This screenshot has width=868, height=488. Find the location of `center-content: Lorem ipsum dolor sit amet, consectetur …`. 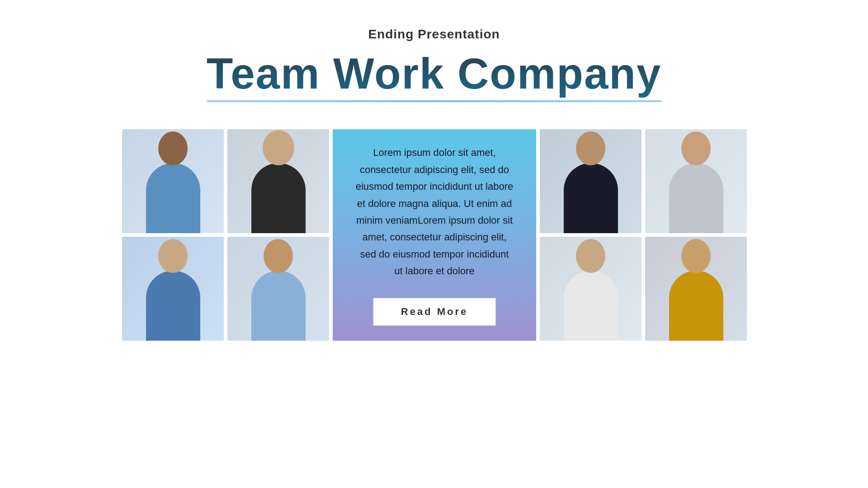

center-content: Lorem ipsum dolor sit amet, consectetur … is located at coordinates (434, 235).